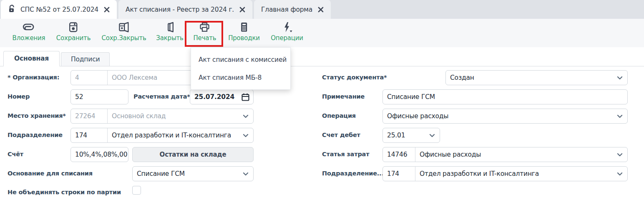 This screenshot has height=203, width=644. I want to click on storage-code-input: 27264, so click(89, 116).